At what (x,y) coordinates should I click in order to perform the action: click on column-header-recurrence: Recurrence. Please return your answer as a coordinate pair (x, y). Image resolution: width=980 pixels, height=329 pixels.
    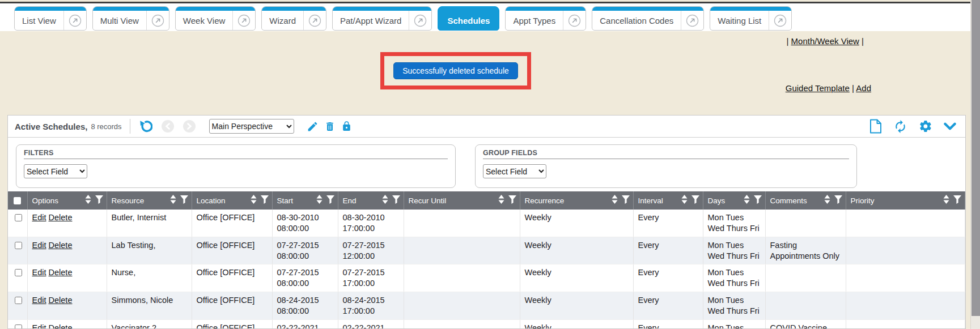
    Looking at the image, I should click on (576, 200).